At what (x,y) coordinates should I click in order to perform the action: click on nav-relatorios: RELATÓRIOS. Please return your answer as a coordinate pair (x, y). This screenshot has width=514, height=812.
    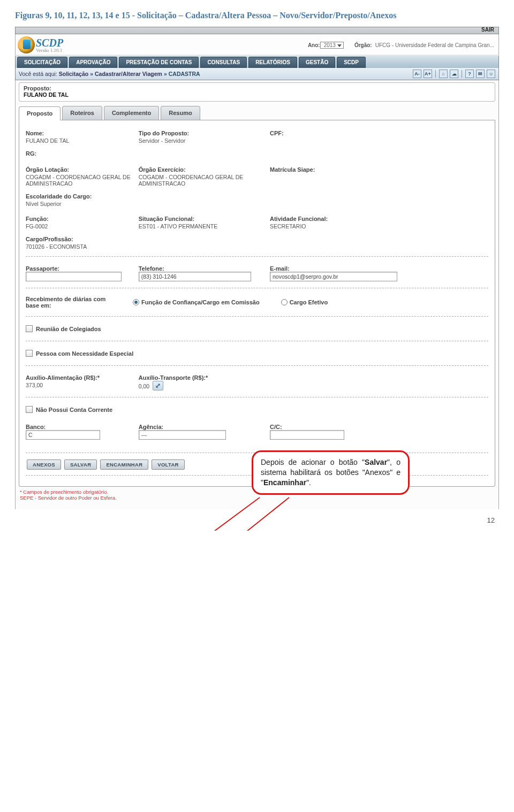
    Looking at the image, I should click on (273, 62).